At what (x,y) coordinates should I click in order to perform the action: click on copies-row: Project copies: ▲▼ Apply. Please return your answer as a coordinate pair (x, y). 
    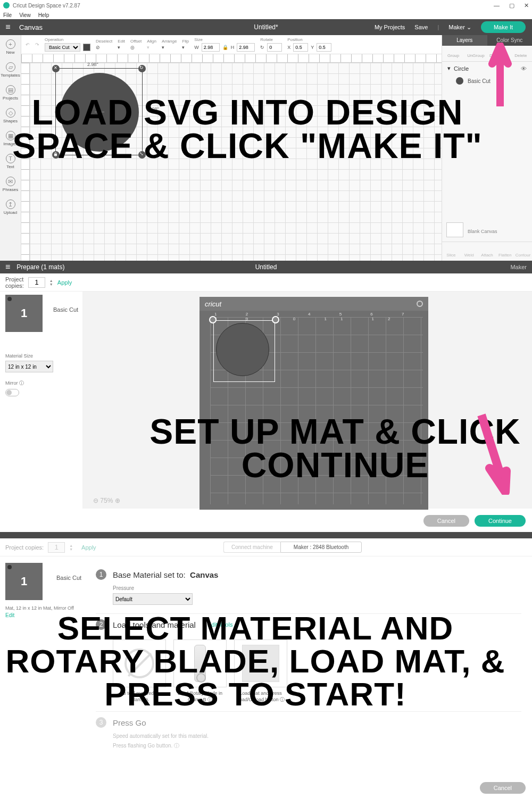
    Looking at the image, I should click on (266, 282).